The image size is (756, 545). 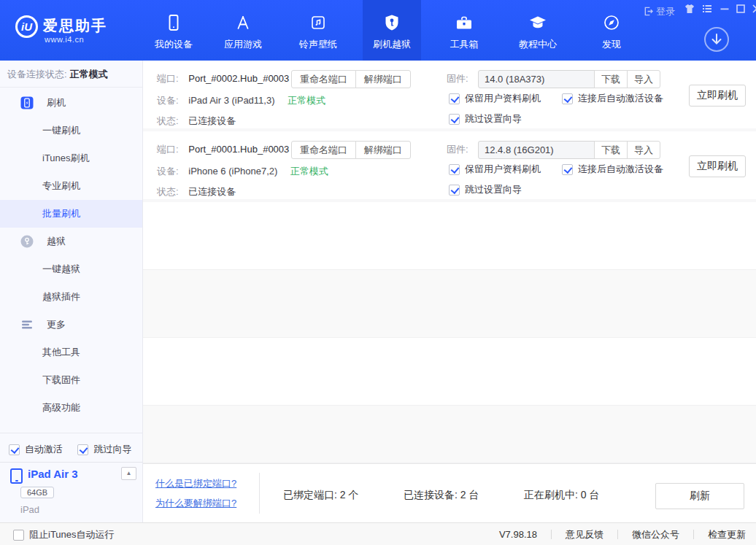 I want to click on auto-activate-checkbox: 自动激活, so click(x=36, y=449).